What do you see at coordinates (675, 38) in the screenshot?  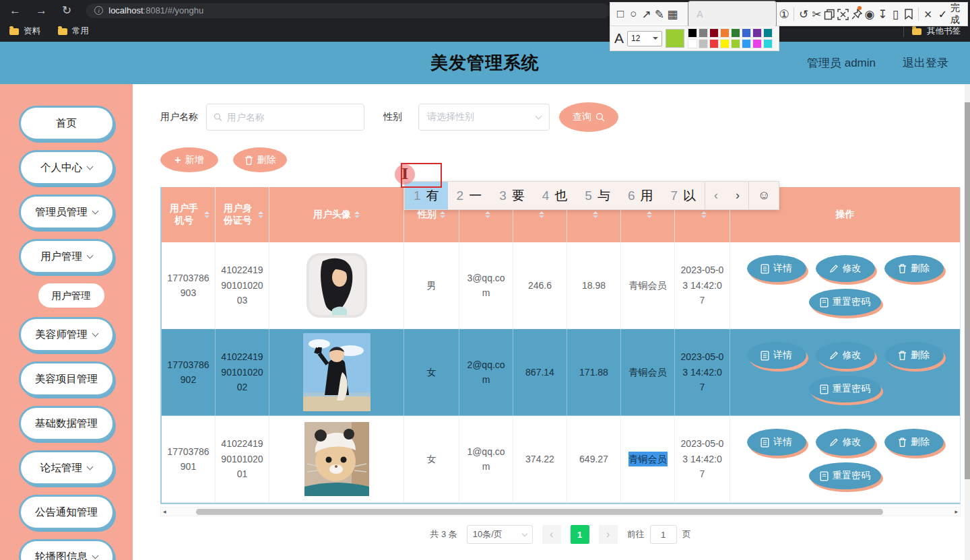 I see `current-color-swatch` at bounding box center [675, 38].